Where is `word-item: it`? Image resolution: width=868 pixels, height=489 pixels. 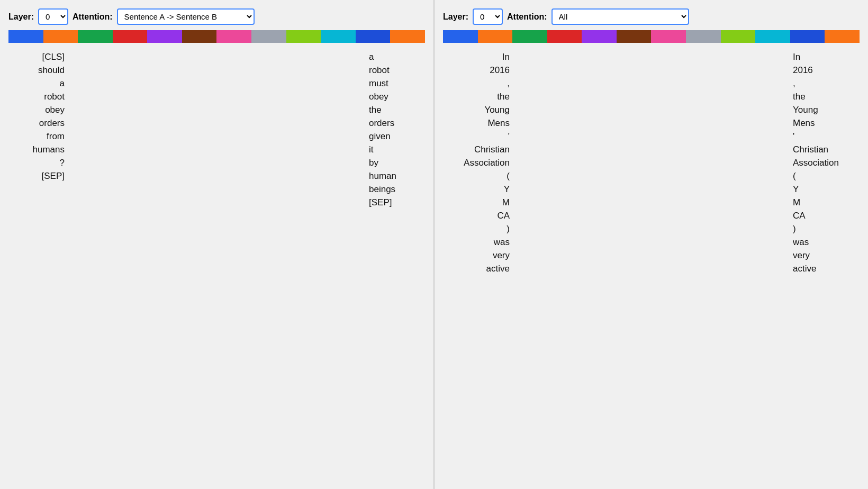 word-item: it is located at coordinates (372, 149).